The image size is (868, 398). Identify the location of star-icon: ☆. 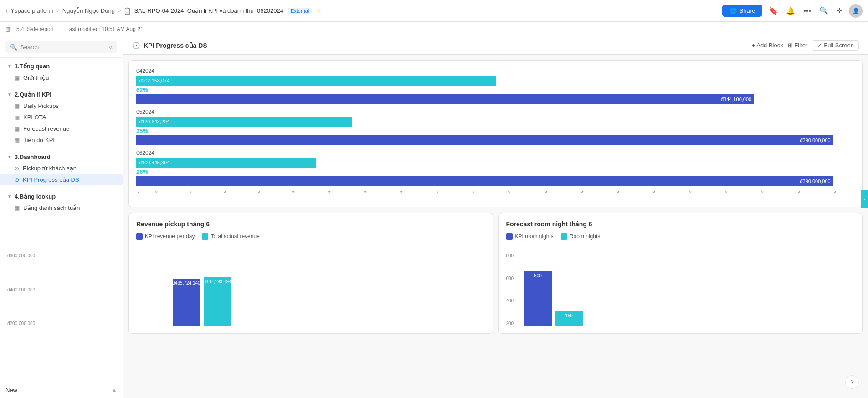
(319, 11).